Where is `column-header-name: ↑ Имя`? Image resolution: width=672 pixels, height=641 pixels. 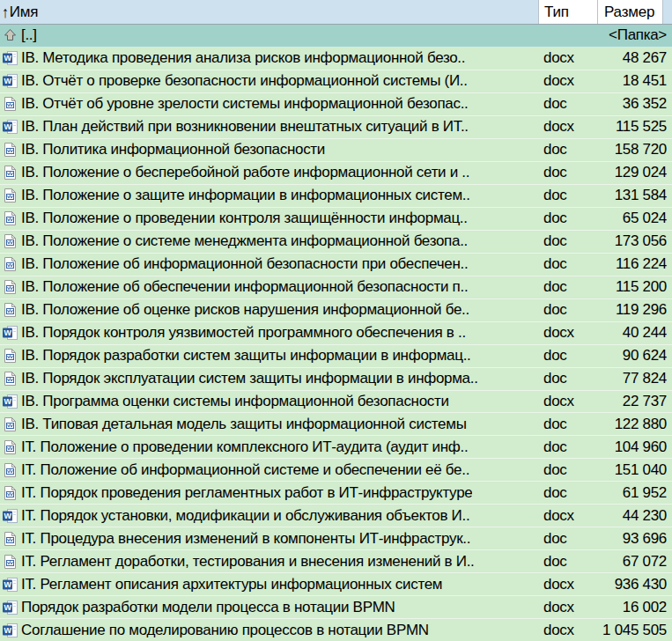 column-header-name: ↑ Имя is located at coordinates (270, 12).